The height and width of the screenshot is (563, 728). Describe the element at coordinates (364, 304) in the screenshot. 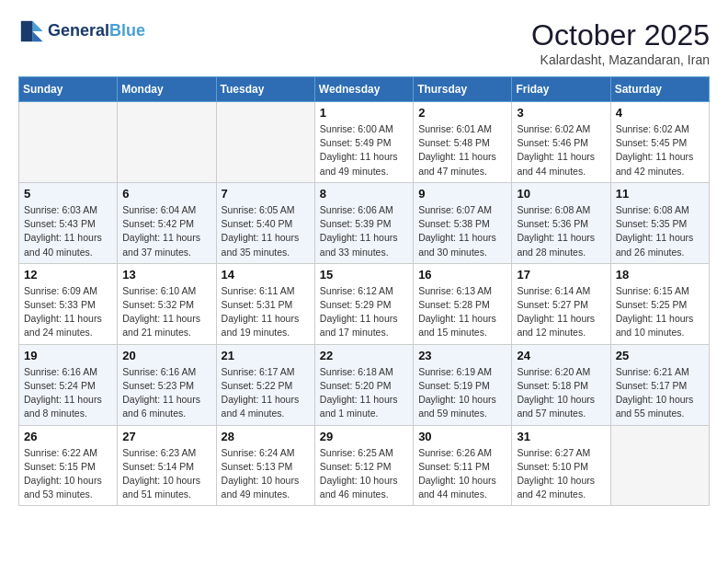

I see `calendar-cell: 15Sunrise: 6:12 AMSunset: 5:29 PMDayligh…` at that location.